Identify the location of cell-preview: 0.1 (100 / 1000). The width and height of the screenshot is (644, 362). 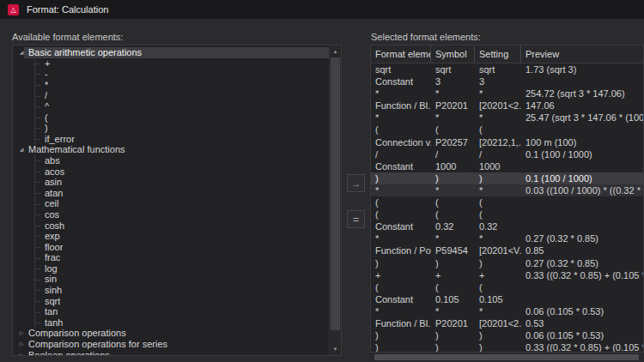
(582, 154).